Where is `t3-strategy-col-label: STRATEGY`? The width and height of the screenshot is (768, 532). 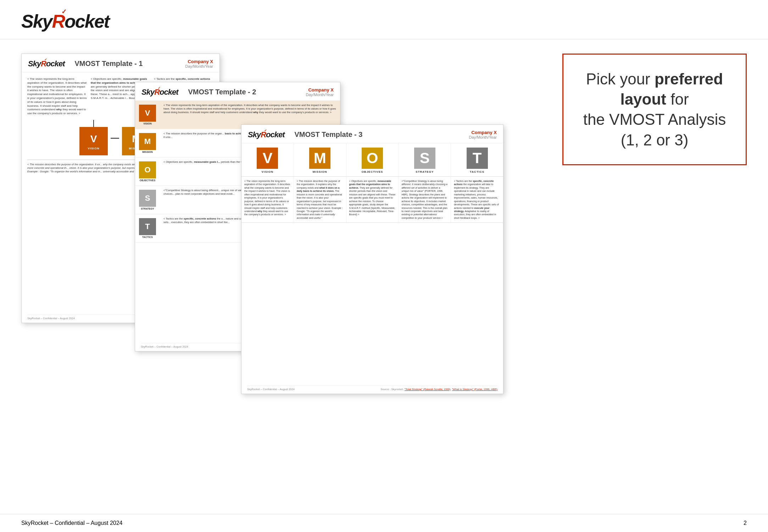
t3-strategy-col-label: STRATEGY is located at coordinates (425, 172).